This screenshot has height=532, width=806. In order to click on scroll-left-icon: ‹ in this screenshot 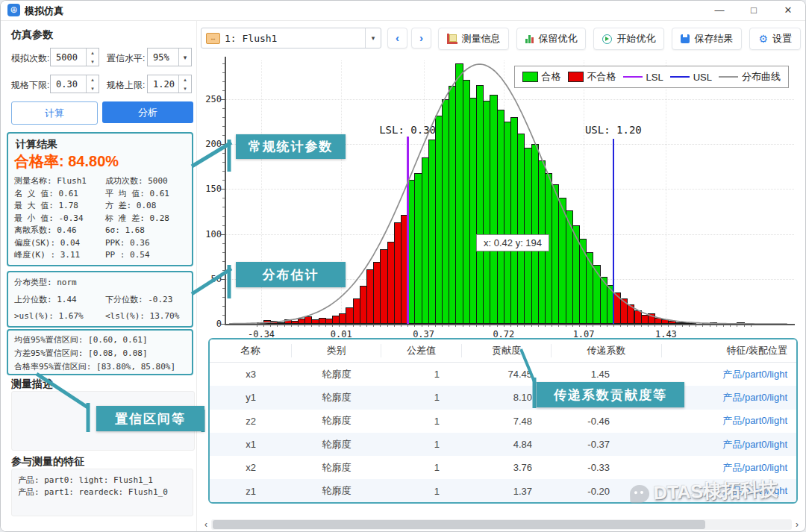, I will do `click(206, 525)`.